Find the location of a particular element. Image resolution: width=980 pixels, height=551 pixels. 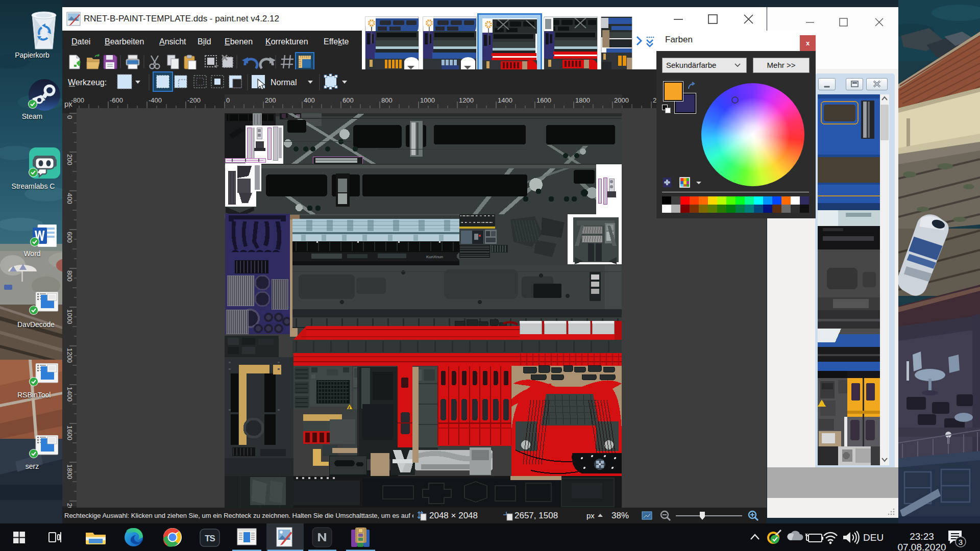

svg-text: TS is located at coordinates (210, 539).